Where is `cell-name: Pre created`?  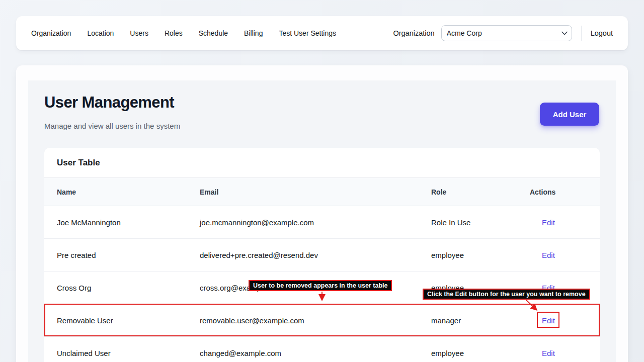 cell-name: Pre created is located at coordinates (116, 255).